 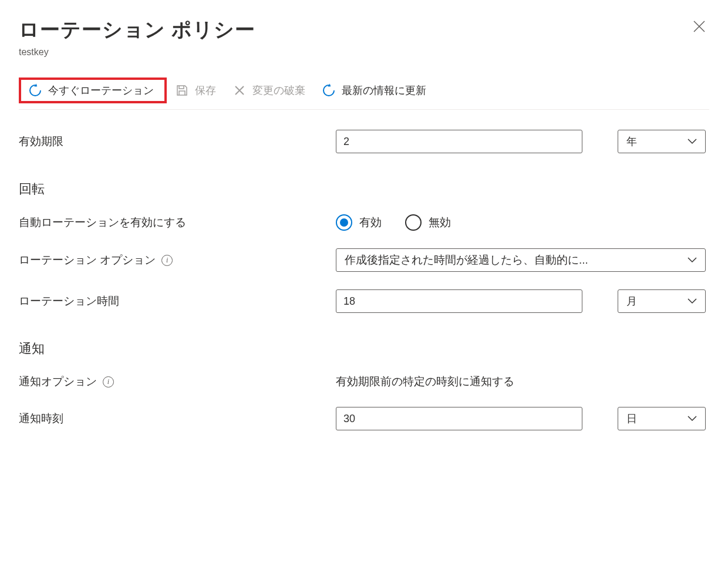 I want to click on rotation-section-title: 回転, so click(x=364, y=189).